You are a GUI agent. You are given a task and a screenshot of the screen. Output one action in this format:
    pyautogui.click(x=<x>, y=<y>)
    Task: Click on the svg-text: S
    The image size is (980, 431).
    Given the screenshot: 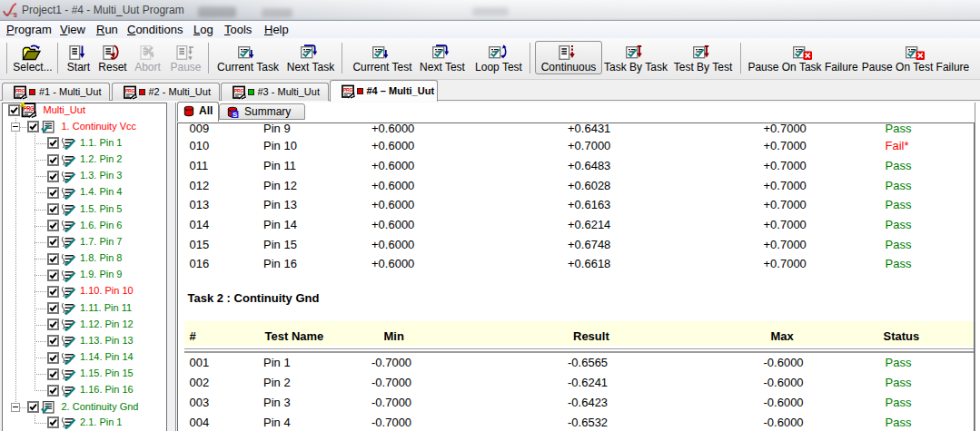 What is the action you would take?
    pyautogui.click(x=234, y=114)
    